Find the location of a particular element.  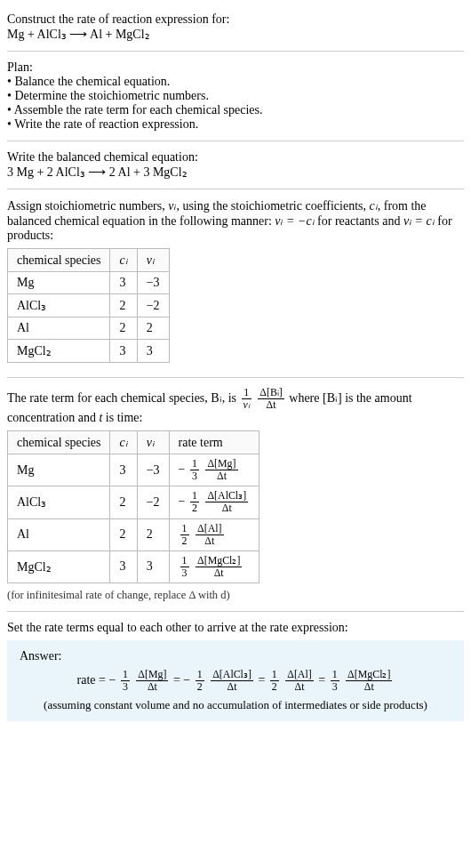

table-header-row: chemical species cᵢ νᵢ rate term is located at coordinates (133, 443).